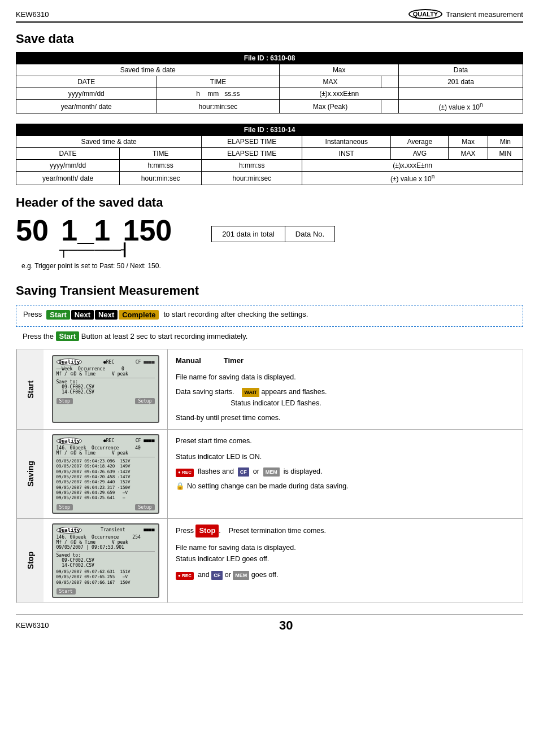 The height and width of the screenshot is (756, 539). What do you see at coordinates (310, 234) in the screenshot?
I see `data-no-box: Data No.` at bounding box center [310, 234].